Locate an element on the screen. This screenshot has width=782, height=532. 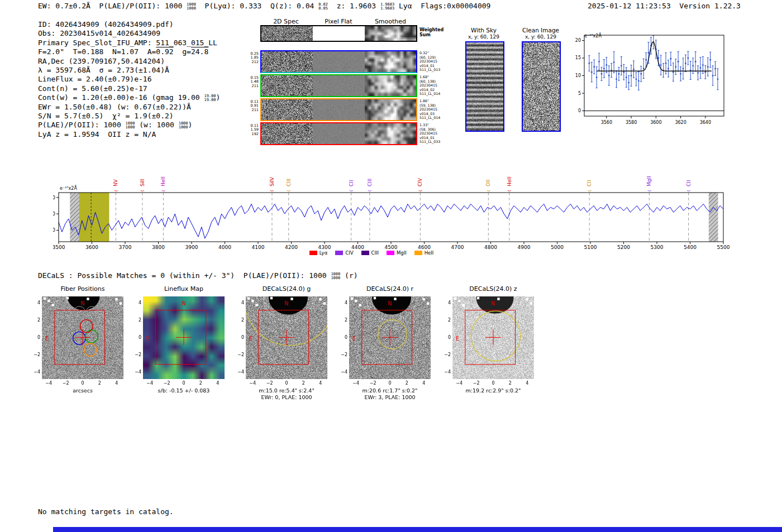
line-label: HeII is located at coordinates (163, 181).